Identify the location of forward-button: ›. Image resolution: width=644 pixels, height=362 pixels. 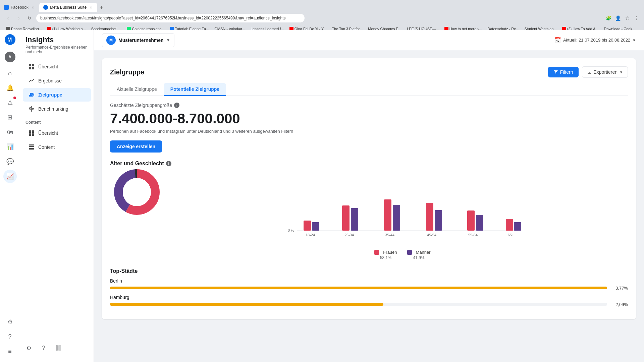
(19, 18).